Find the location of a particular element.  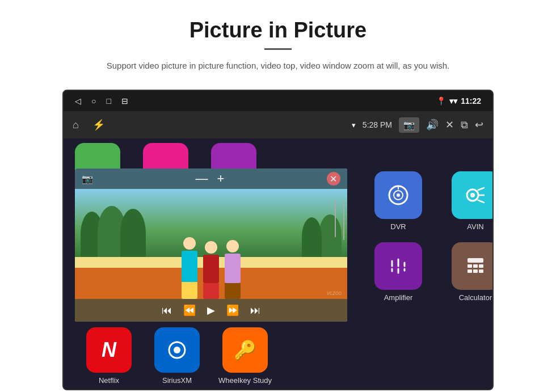

pip-grow-btn: + is located at coordinates (221, 179).